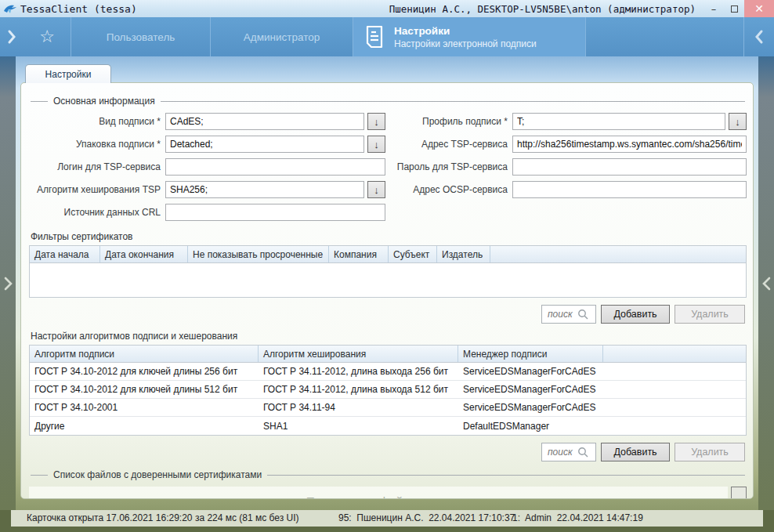 The height and width of the screenshot is (532, 774). What do you see at coordinates (562, 452) in the screenshot?
I see `algorithms-search-input` at bounding box center [562, 452].